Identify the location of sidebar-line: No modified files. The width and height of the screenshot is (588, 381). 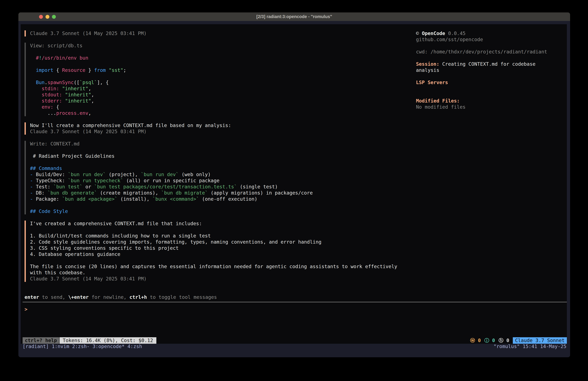
(491, 107).